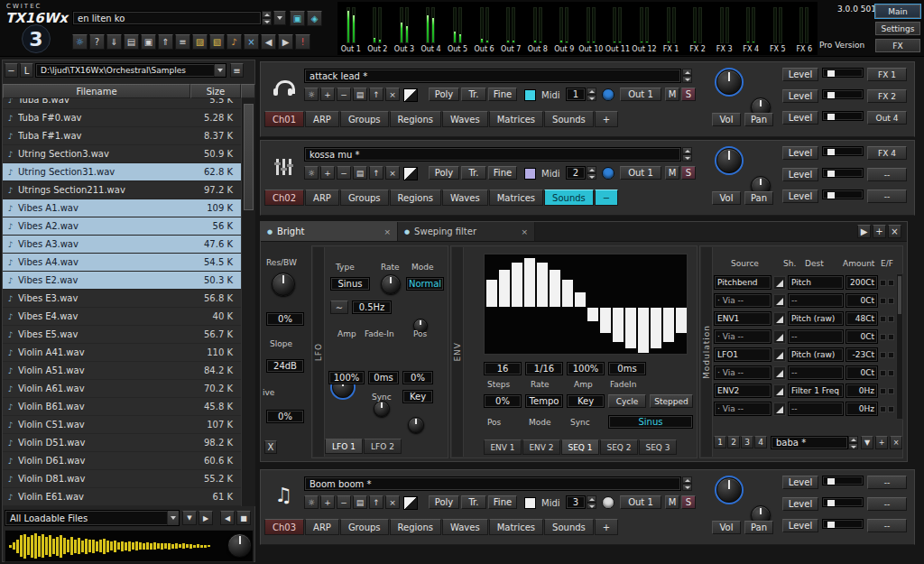 The height and width of the screenshot is (564, 924). Describe the element at coordinates (328, 502) in the screenshot. I see `add-icon: +` at that location.